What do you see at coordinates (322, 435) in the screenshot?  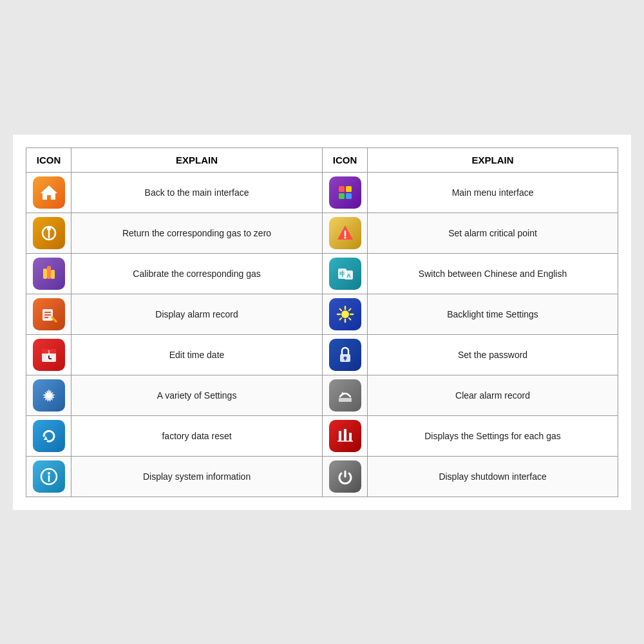 I see `table-row: factory data reset Displays the Settings…` at bounding box center [322, 435].